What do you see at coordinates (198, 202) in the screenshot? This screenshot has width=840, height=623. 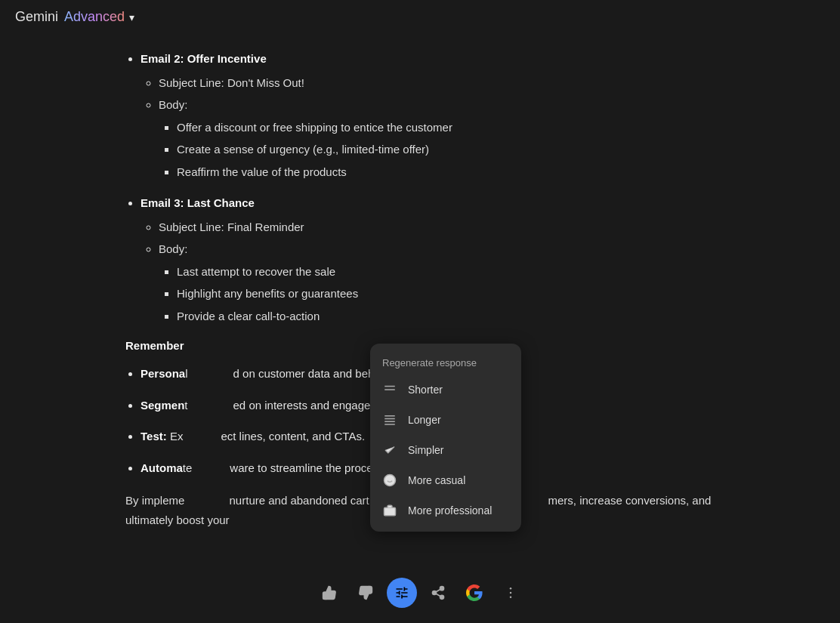 I see `email3-title: Email 3: Last Chance` at bounding box center [198, 202].